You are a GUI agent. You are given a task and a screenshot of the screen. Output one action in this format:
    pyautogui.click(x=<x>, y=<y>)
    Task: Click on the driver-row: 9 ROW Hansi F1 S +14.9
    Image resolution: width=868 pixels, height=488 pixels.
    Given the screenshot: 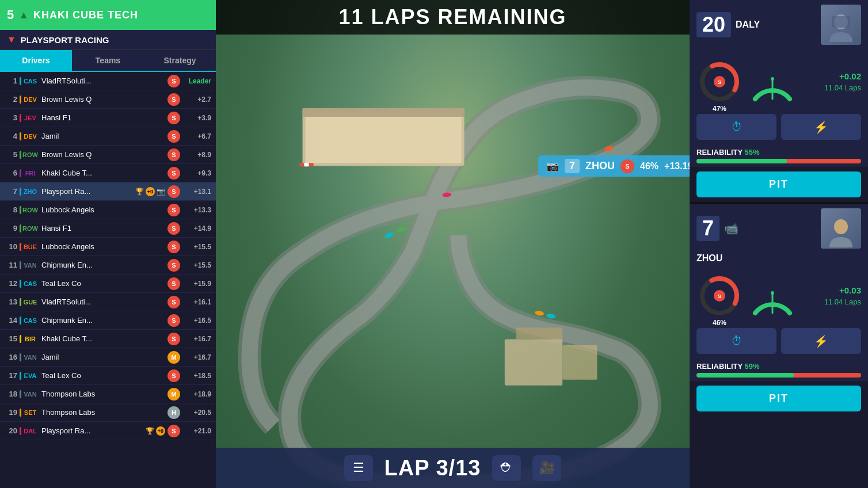 What is the action you would take?
    pyautogui.click(x=108, y=228)
    